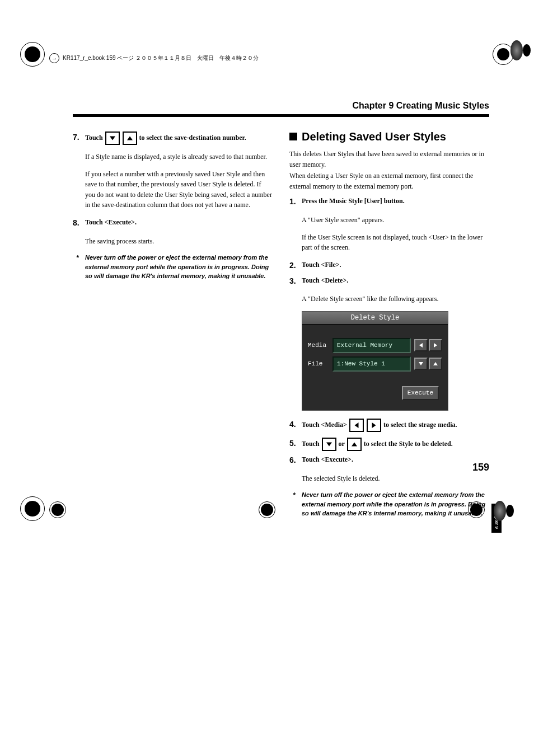 This screenshot has height=756, width=534. Describe the element at coordinates (390, 202) in the screenshot. I see `step-1: 1. Press the Music Style [User] button.` at that location.